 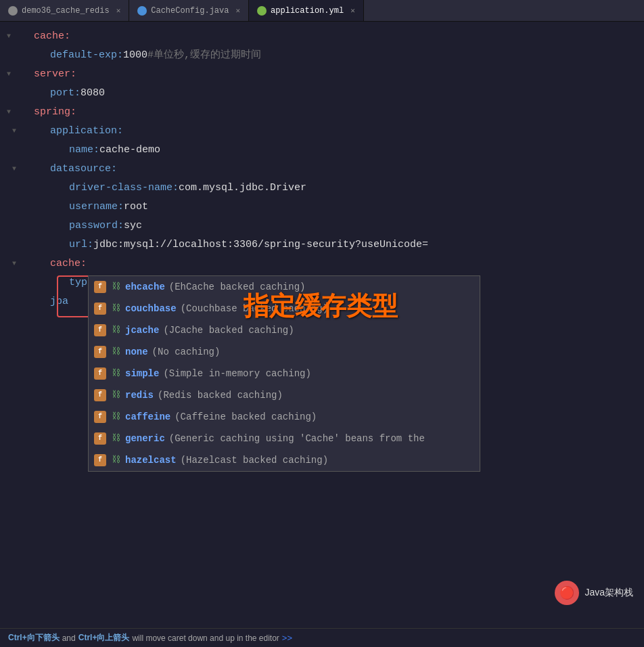 I want to click on ac-desc-jcache: (JCache backed caching), so click(x=229, y=330).